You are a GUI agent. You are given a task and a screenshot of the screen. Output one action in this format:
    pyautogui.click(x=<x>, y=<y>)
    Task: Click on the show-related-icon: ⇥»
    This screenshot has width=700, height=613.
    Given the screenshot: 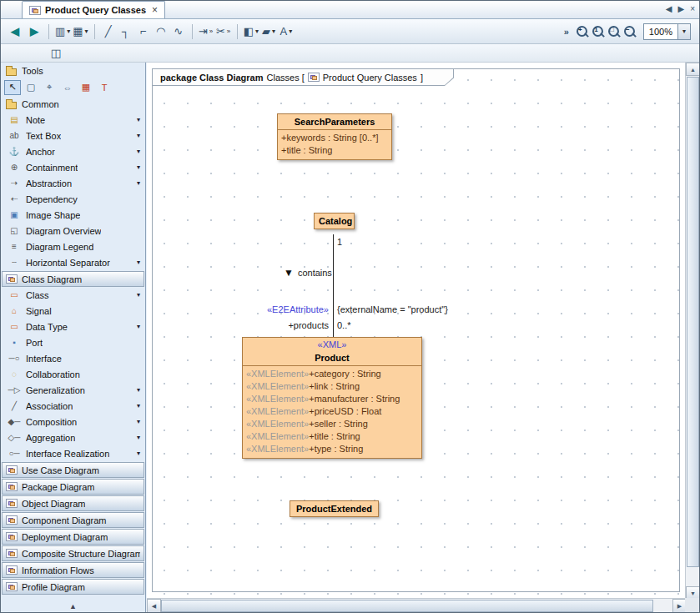 What is the action you would take?
    pyautogui.click(x=206, y=32)
    